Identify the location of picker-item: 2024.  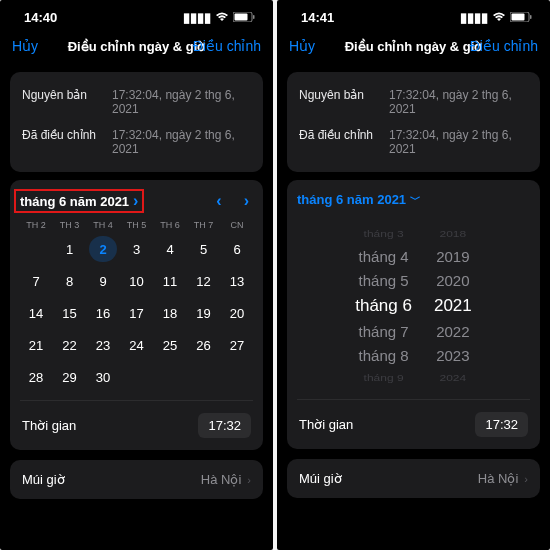
(454, 378).